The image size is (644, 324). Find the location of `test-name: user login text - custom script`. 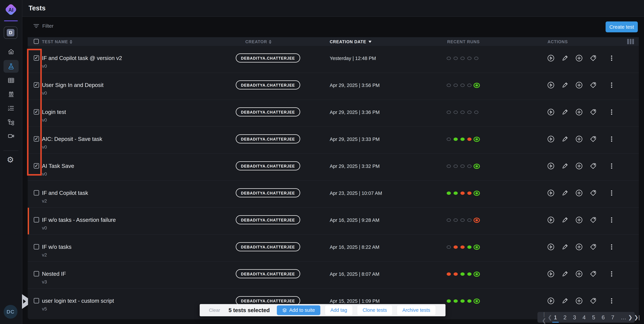

test-name: user login text - custom script is located at coordinates (78, 301).